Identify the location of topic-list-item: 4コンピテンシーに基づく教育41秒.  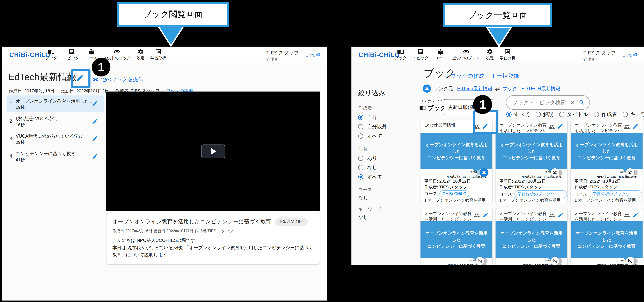
(56, 156).